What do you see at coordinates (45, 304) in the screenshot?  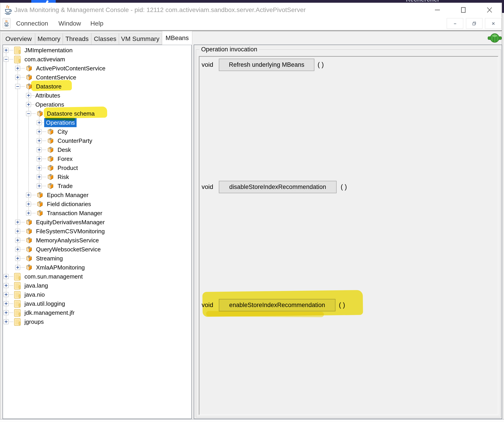 I see `tree-node-label-java-util-logging: java.util.logging` at bounding box center [45, 304].